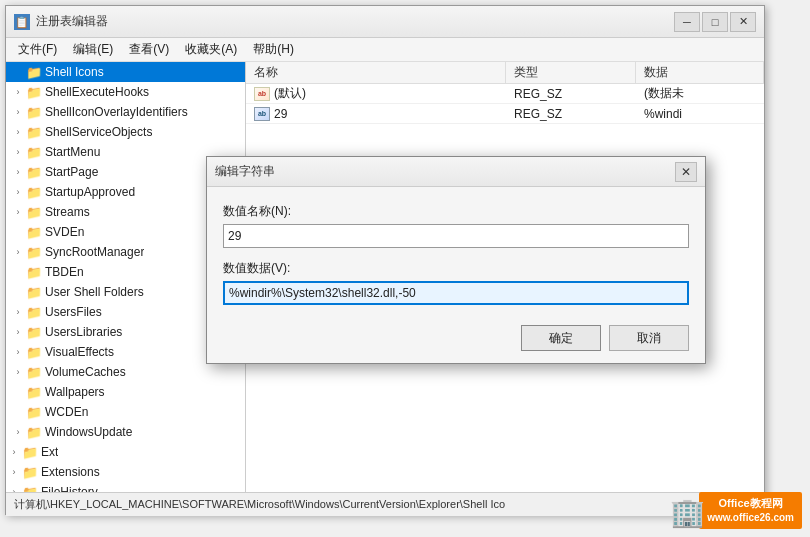  Describe the element at coordinates (750, 510) in the screenshot. I see `watermark: Office教程网 www.office26.com` at that location.